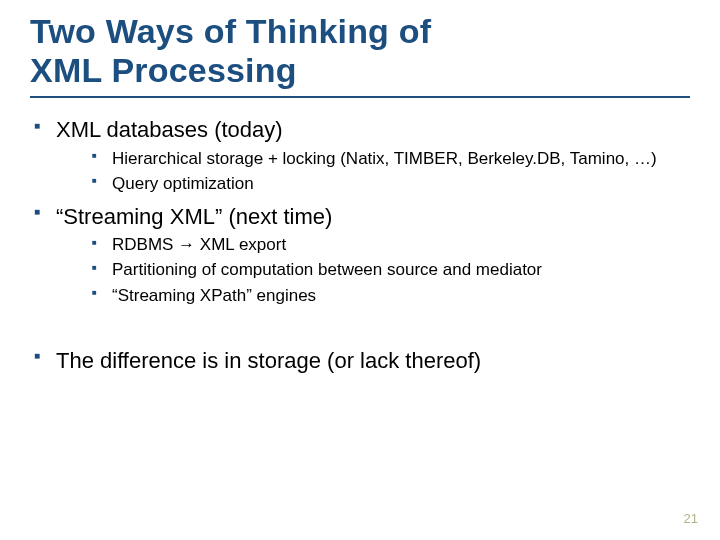  What do you see at coordinates (390, 296) in the screenshot?
I see `bullet-2-sub-3: “Streaming XPath” engines` at bounding box center [390, 296].